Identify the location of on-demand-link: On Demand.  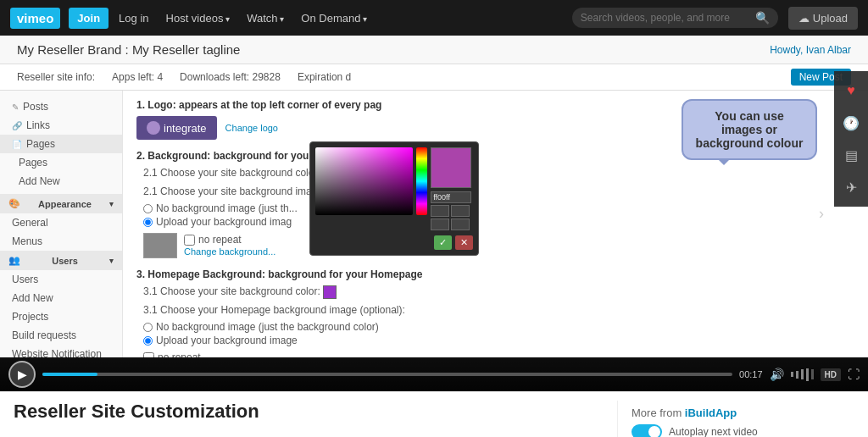
(334, 19).